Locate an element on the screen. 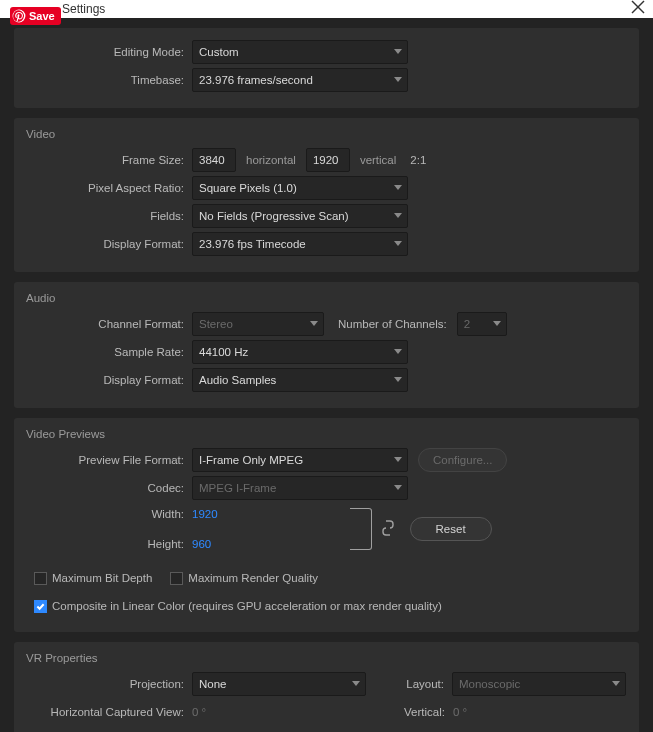  codec-select: MPEG I-Frame is located at coordinates (300, 488).